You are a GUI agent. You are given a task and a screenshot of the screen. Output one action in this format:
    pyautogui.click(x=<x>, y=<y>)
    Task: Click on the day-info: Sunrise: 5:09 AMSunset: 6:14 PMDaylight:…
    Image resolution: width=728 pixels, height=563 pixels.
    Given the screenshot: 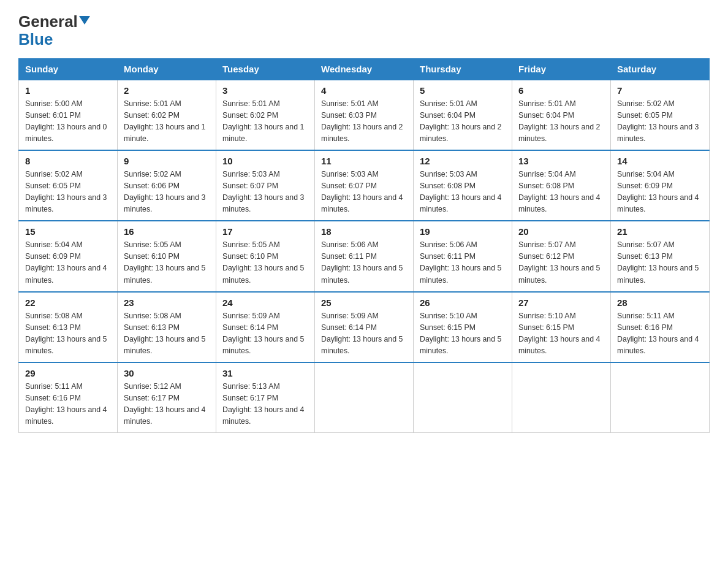 What is the action you would take?
    pyautogui.click(x=364, y=334)
    